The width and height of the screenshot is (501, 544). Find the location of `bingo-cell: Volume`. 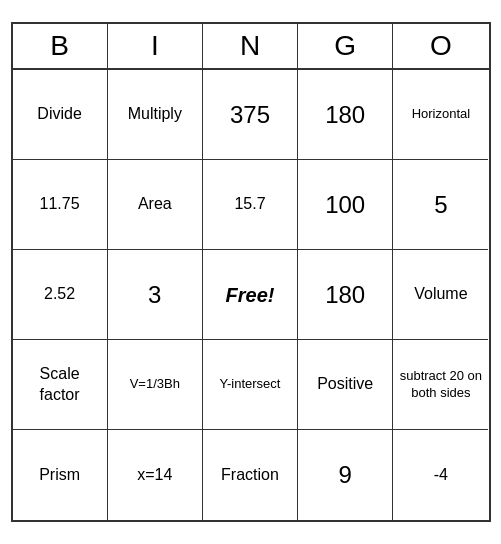

bingo-cell: Volume is located at coordinates (440, 295).